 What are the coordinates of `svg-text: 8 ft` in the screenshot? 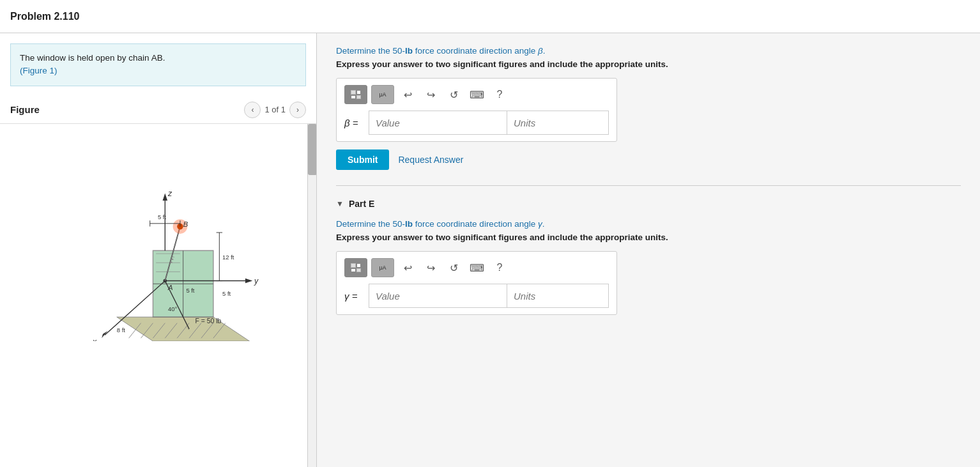 It's located at (121, 330).